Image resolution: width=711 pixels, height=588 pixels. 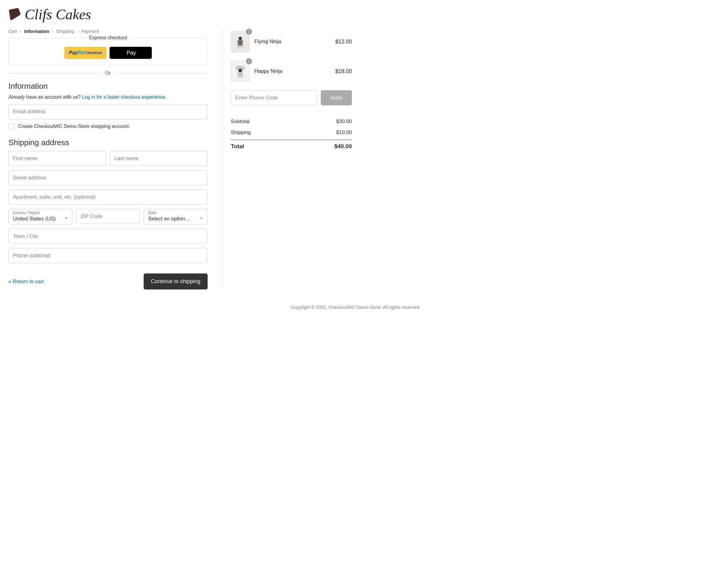 I want to click on cart-item-name: Happy Ninja, so click(x=293, y=71).